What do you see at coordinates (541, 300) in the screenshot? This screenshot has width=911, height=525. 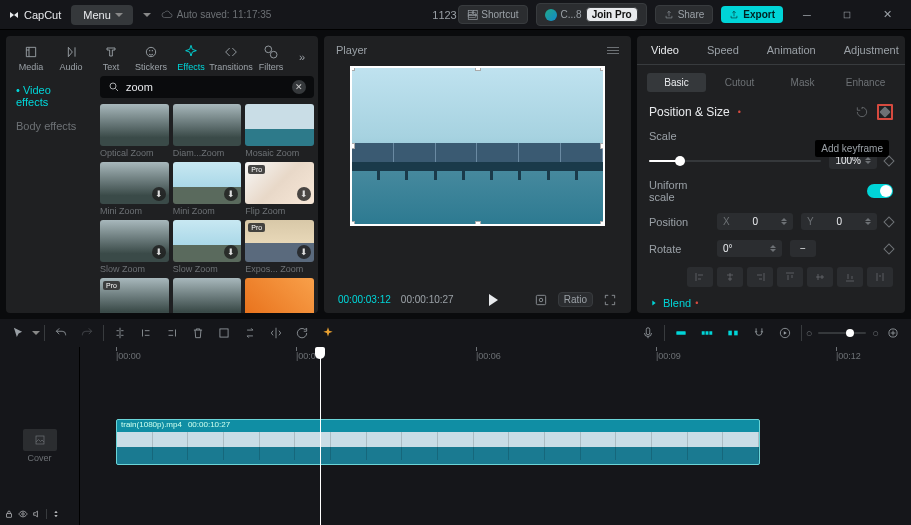 I see `preview-quality-icon` at bounding box center [541, 300].